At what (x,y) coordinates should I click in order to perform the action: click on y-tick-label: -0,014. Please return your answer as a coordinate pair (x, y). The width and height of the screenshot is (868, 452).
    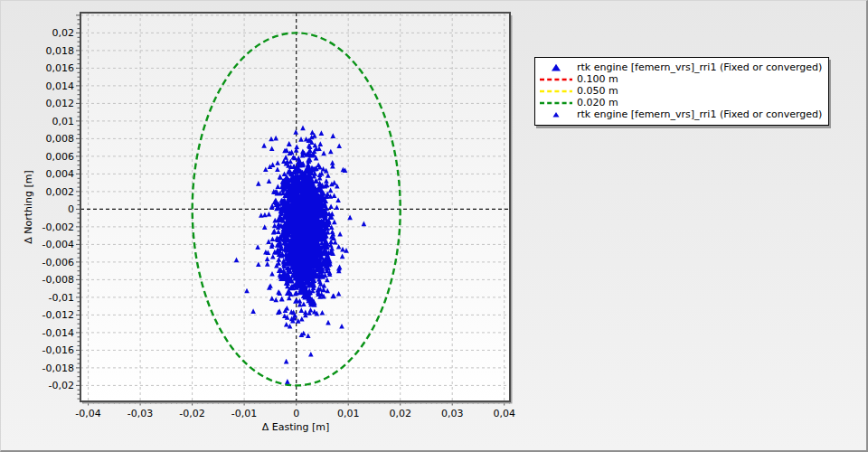
    Looking at the image, I should click on (58, 333).